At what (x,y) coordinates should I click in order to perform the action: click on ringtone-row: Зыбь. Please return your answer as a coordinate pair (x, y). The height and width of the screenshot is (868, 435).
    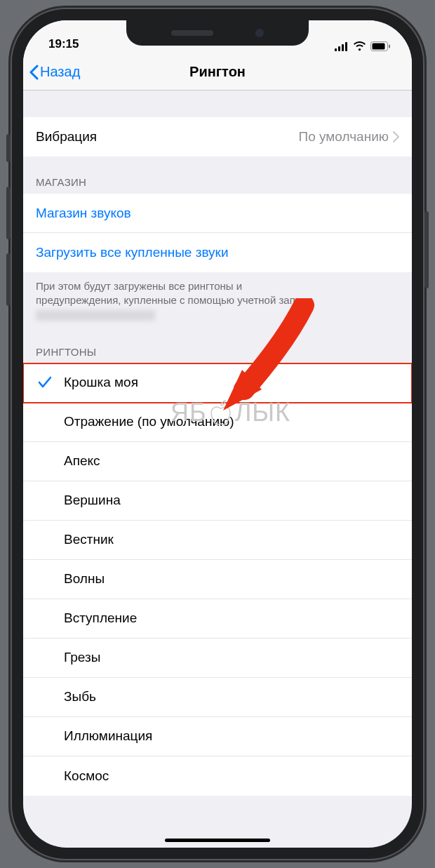
    Looking at the image, I should click on (218, 697).